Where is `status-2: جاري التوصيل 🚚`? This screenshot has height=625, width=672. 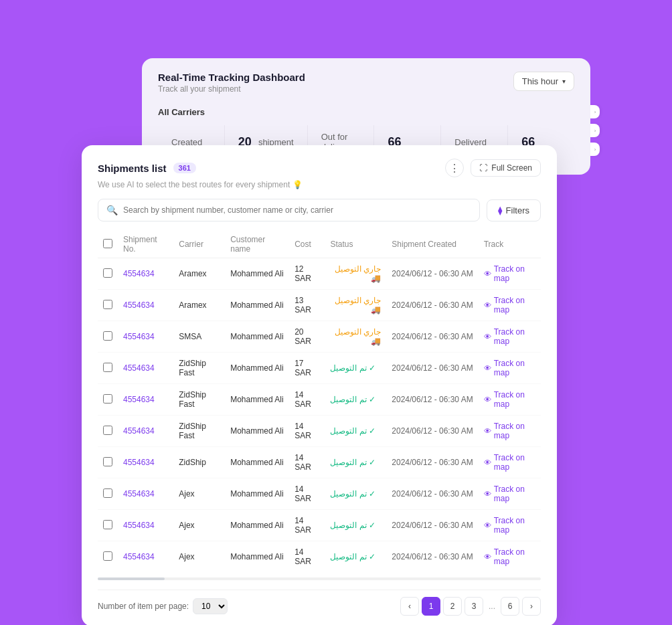 status-2: جاري التوصيل 🚚 is located at coordinates (355, 337).